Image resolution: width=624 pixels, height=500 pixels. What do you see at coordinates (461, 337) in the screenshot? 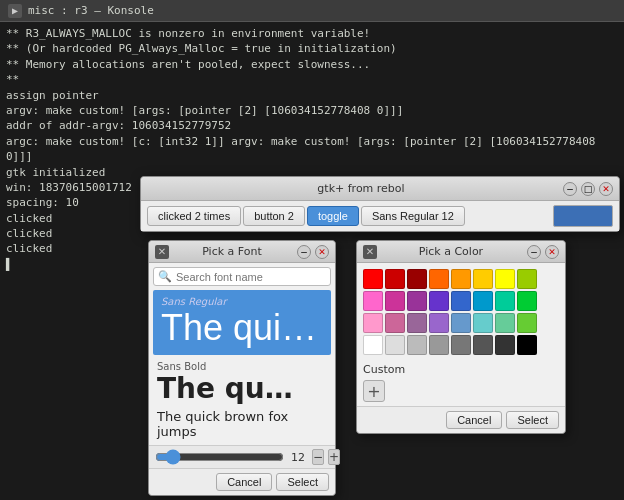
I see `color-picker-dialog: ✕ Pick a Color − ✕ Custom + Cancel Selec…` at bounding box center [461, 337].